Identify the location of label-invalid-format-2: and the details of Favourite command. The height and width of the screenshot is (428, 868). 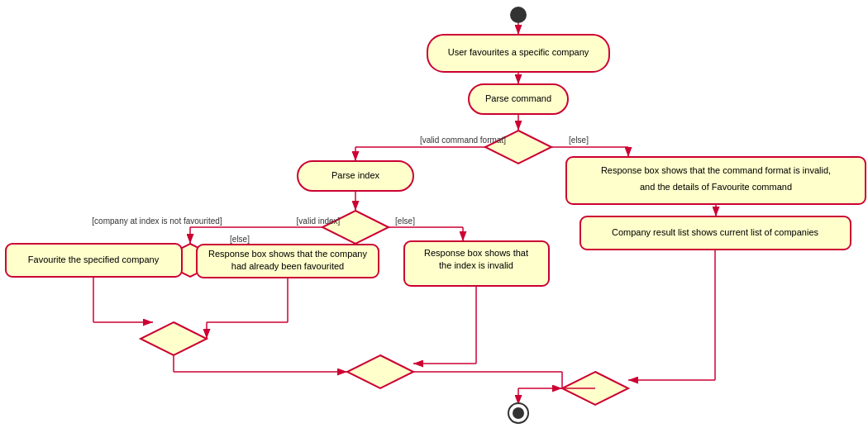
(716, 187).